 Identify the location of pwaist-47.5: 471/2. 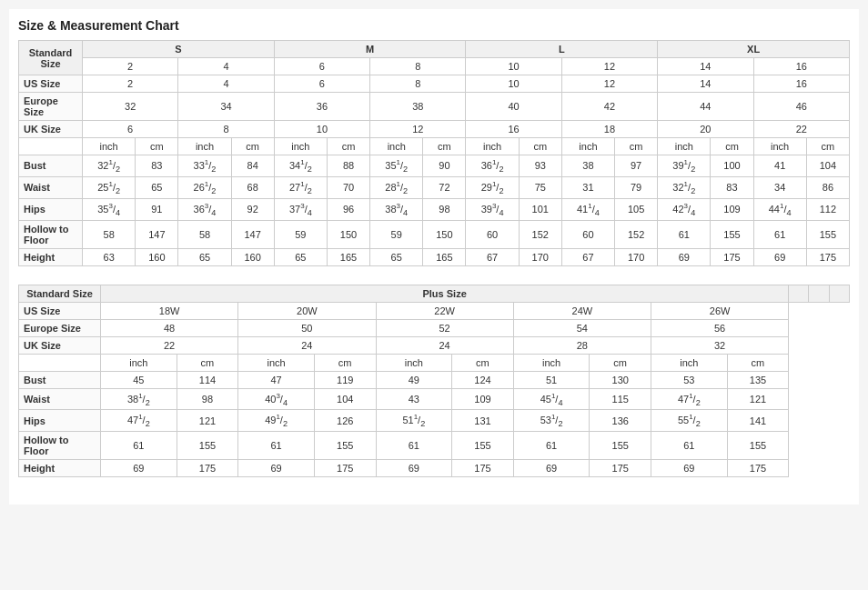
(690, 399).